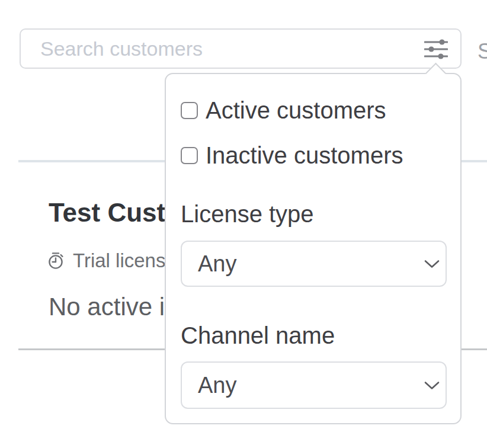 This screenshot has width=487, height=448. I want to click on license-row: Trial licens, so click(106, 261).